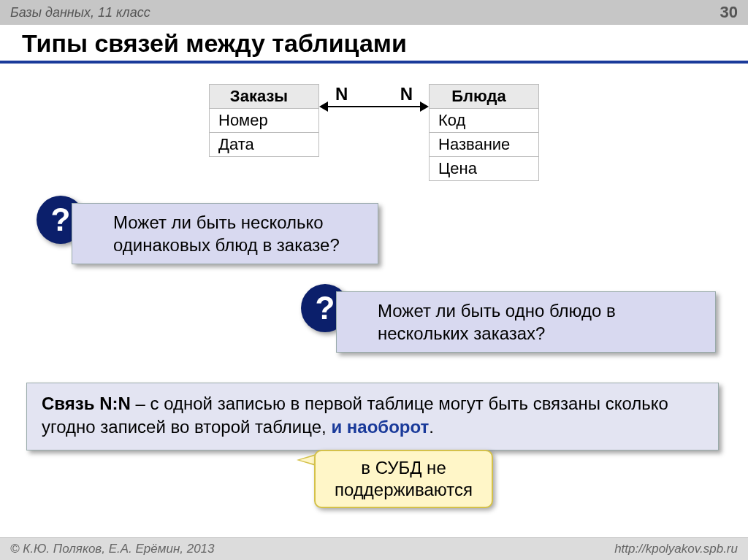 The width and height of the screenshot is (748, 560). I want to click on cardinality-right: N, so click(406, 94).